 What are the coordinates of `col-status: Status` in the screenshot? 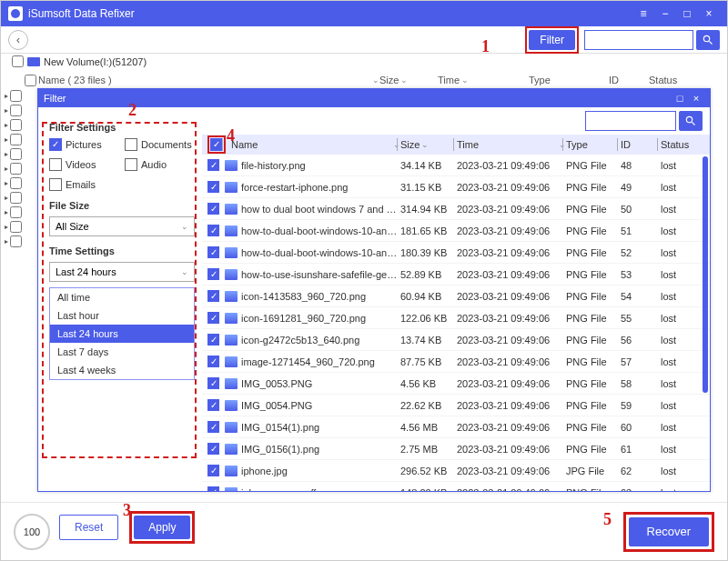 It's located at (675, 145).